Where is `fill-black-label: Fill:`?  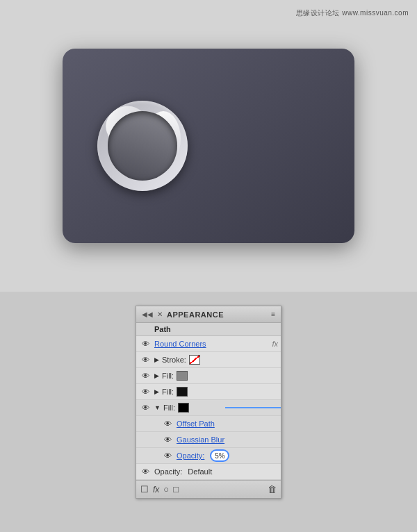 fill-black-label: Fill: is located at coordinates (168, 392).